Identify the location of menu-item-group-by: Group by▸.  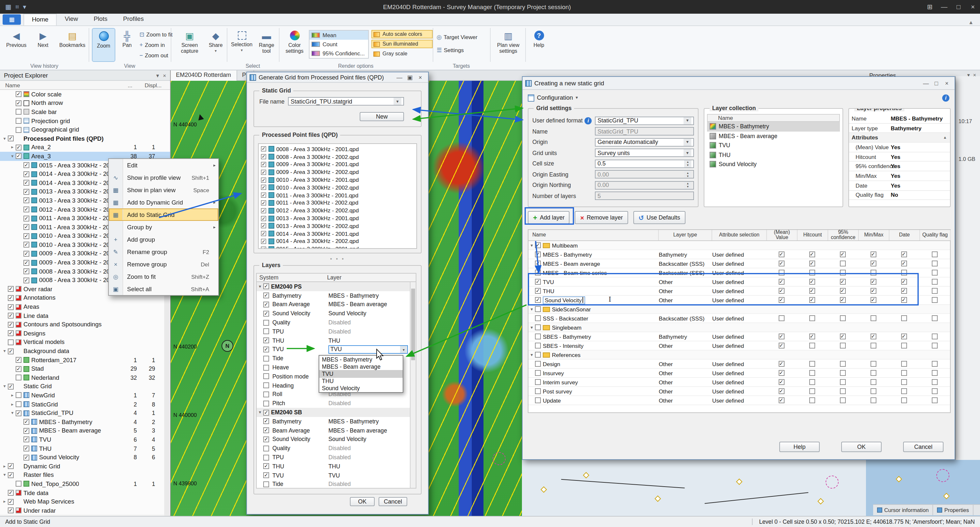
(164, 227).